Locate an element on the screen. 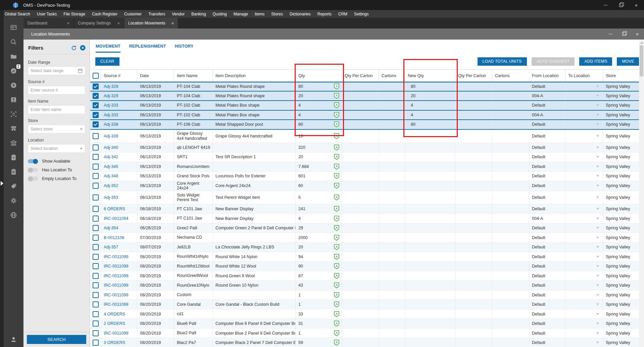  menu-item: Cash Register is located at coordinates (105, 14).